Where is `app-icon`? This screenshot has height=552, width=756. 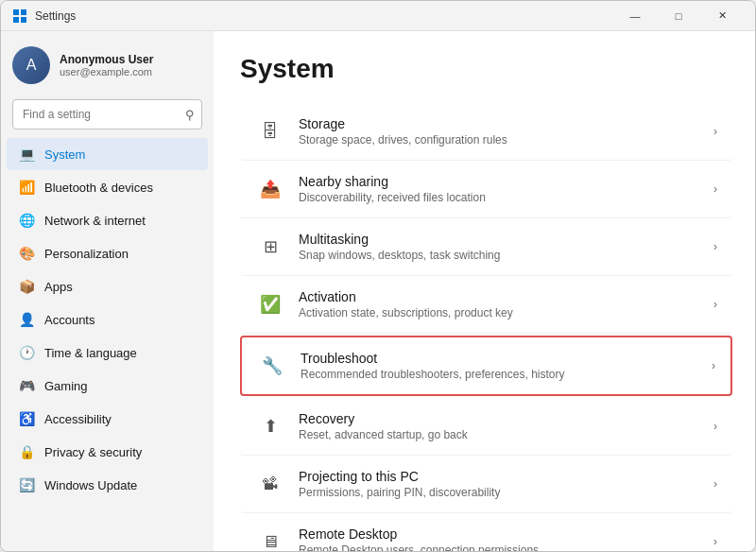 app-icon is located at coordinates (20, 16).